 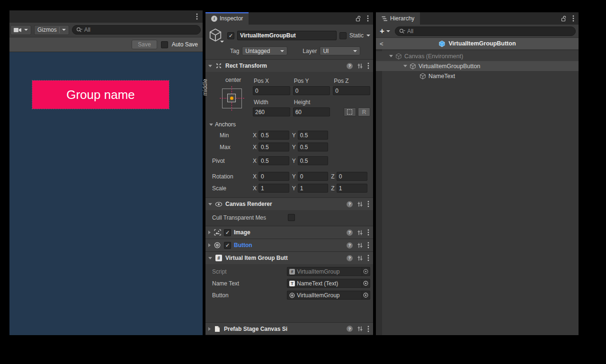 What do you see at coordinates (289, 245) in the screenshot?
I see `button-component-header: ✓ Button ?` at bounding box center [289, 245].